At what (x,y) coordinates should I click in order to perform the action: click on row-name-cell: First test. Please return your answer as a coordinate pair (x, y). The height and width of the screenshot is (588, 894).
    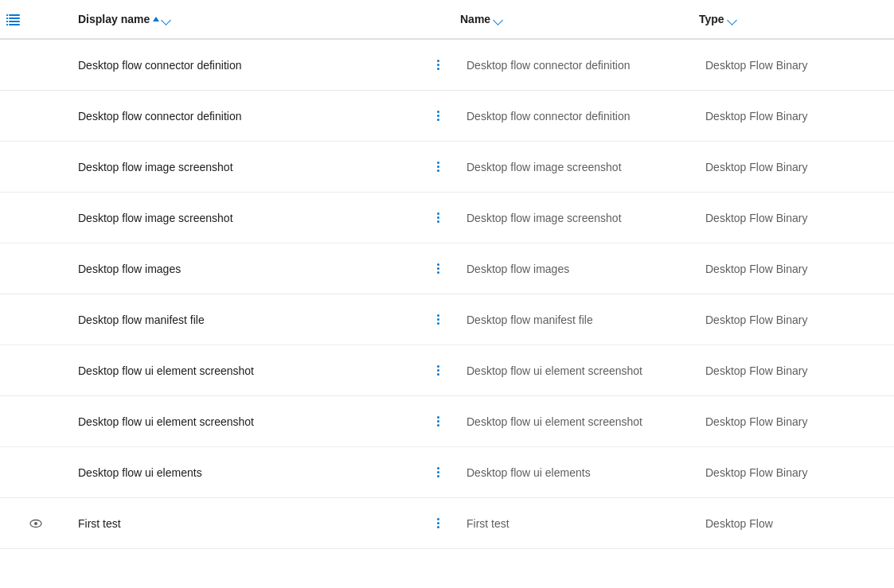
    Looking at the image, I should click on (573, 524).